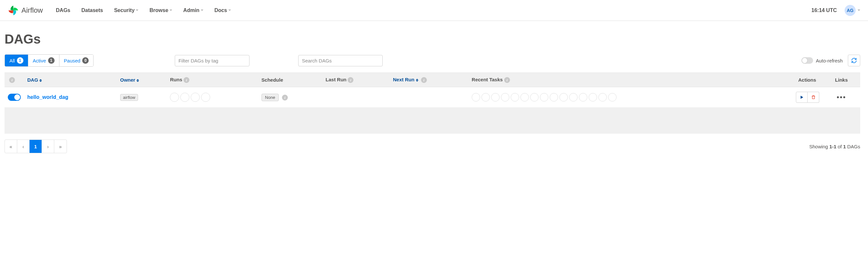  Describe the element at coordinates (24, 146) in the screenshot. I see `page-prev-button: ‹` at that location.